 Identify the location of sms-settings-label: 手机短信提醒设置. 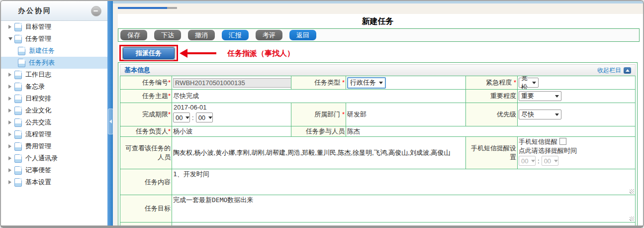
(492, 153).